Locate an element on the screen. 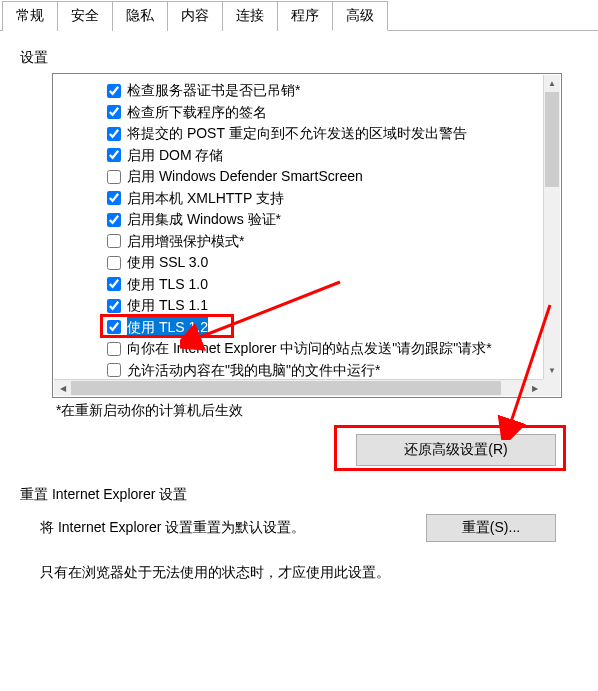 This screenshot has height=691, width=598. scroll-thumb-horizontal is located at coordinates (286, 388).